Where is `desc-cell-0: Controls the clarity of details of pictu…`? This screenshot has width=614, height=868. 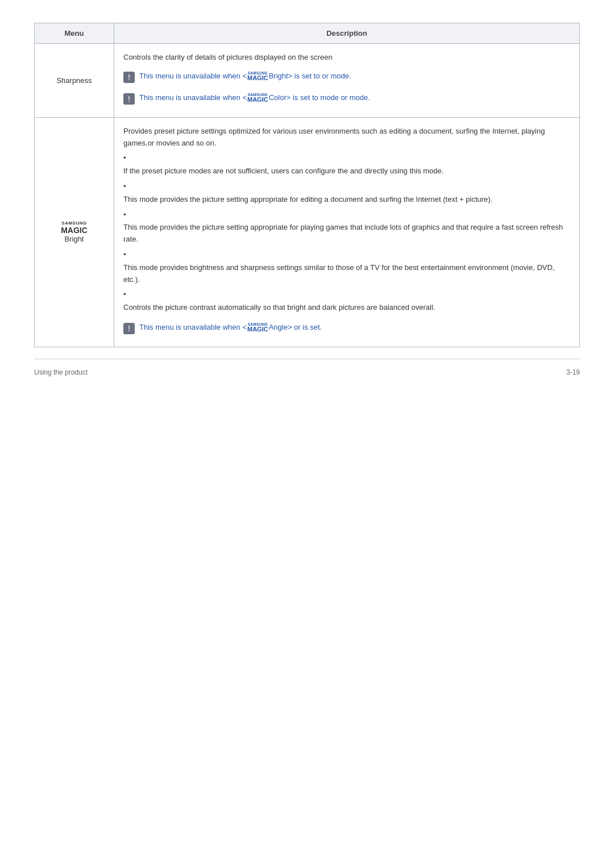 desc-cell-0: Controls the clarity of details of pictu… is located at coordinates (347, 81).